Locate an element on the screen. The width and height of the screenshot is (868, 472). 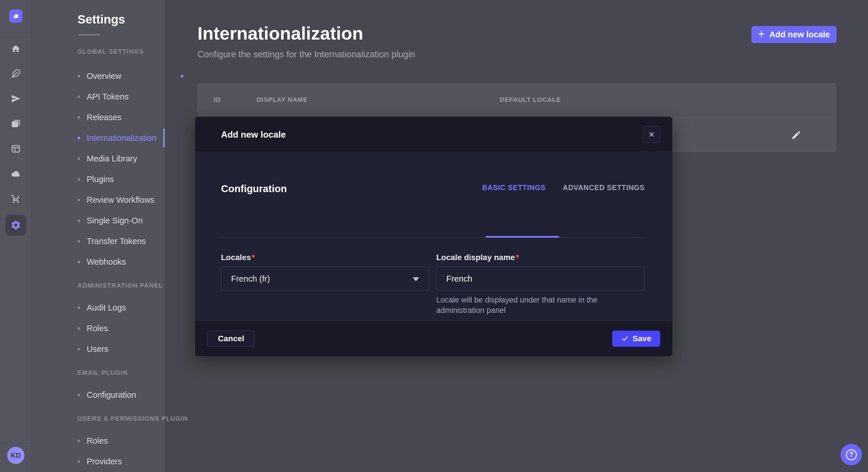
chevron-down-icon is located at coordinates (416, 279).